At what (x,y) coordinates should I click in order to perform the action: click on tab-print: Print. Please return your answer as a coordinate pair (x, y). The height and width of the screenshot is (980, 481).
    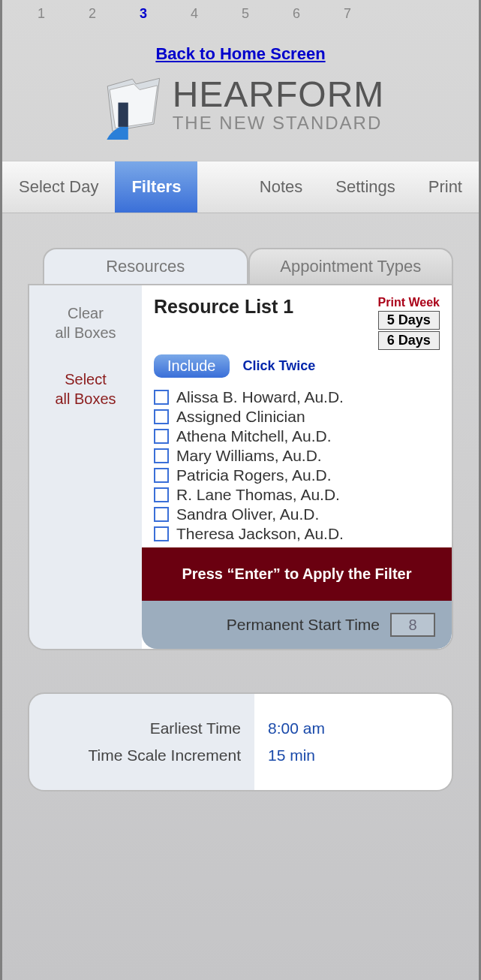
    Looking at the image, I should click on (446, 187).